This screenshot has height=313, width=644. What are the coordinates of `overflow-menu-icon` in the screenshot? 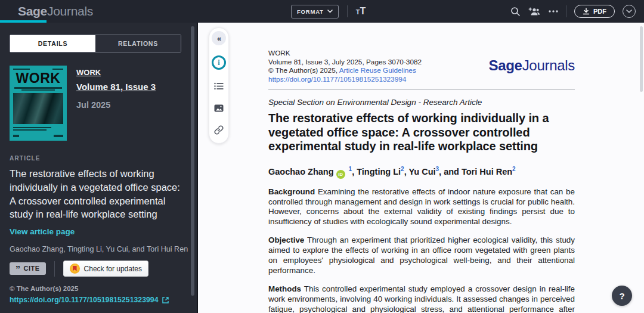 It's located at (553, 11).